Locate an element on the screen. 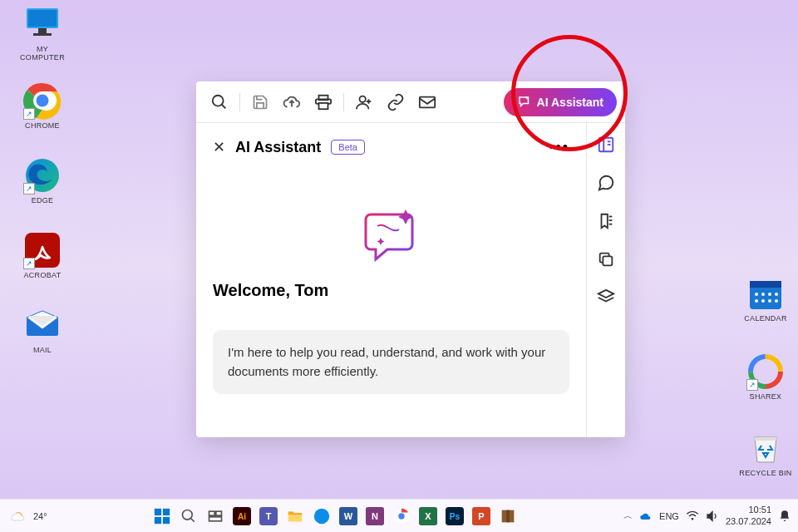 Image resolution: width=798 pixels, height=532 pixels. weather-temp: 24° is located at coordinates (40, 516).